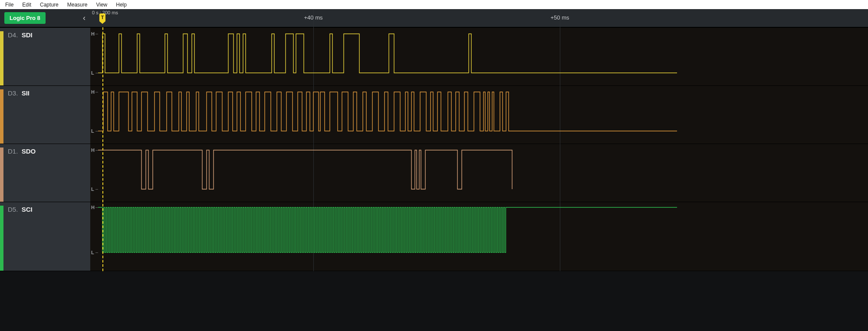  I want to click on menu-item-capture: Capture, so click(49, 5).